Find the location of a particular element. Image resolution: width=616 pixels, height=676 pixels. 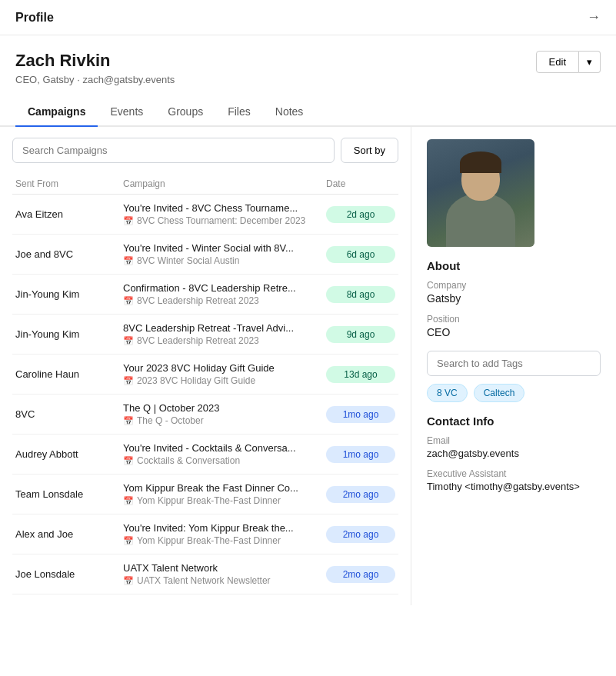

date-badge-6: 1mo ago is located at coordinates (361, 455).